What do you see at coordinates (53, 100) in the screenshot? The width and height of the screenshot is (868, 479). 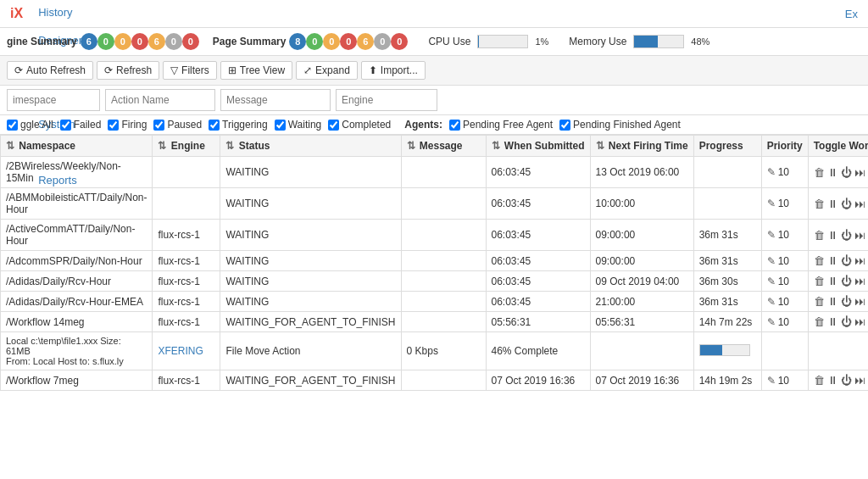 I see `namespace-filter` at bounding box center [53, 100].